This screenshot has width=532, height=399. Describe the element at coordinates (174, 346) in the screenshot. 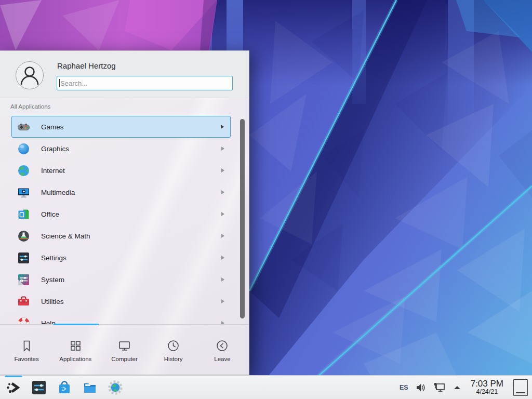

I see `clock-icon` at that location.